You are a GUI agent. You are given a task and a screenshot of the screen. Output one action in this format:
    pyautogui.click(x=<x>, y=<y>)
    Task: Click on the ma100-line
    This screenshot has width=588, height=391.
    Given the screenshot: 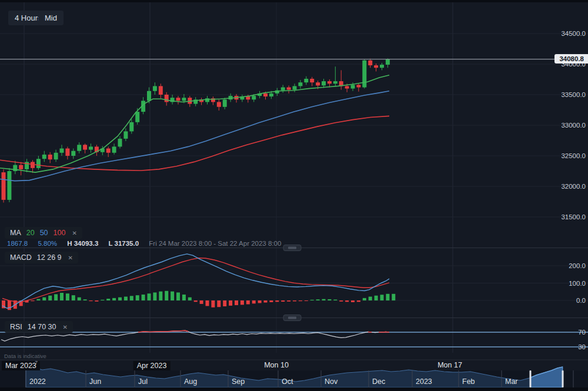 What is the action you would take?
    pyautogui.click(x=195, y=143)
    